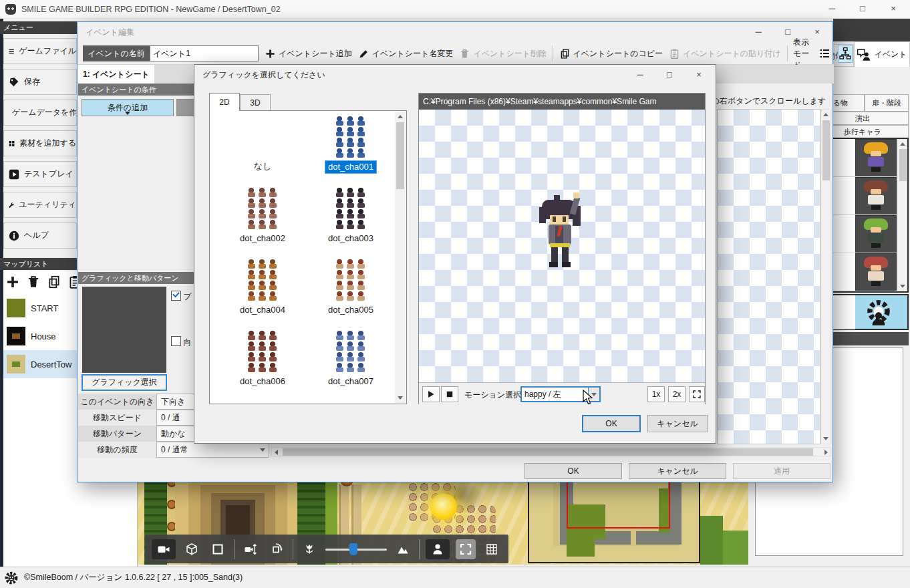 This screenshot has height=588, width=910. I want to click on menu-buttons: ゲームファイル保存ゲームデータを作素材を追加するテストプレイユーティリティヘルプ, so click(39, 148).